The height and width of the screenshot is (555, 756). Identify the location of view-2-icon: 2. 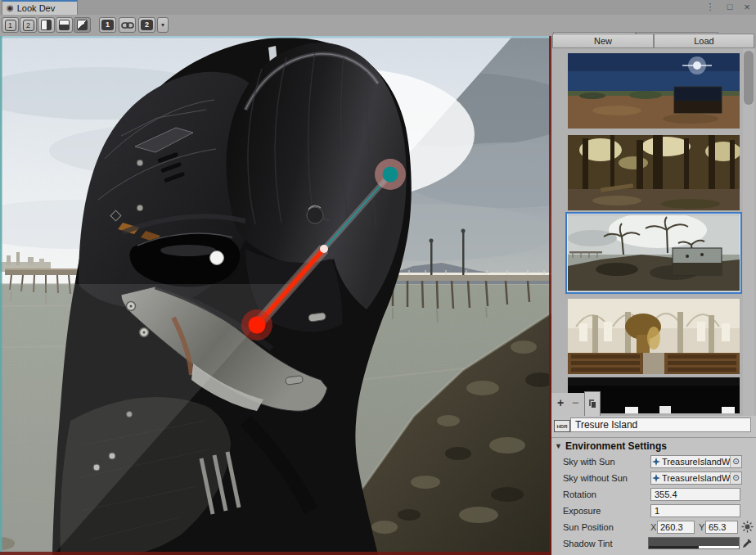
(29, 25).